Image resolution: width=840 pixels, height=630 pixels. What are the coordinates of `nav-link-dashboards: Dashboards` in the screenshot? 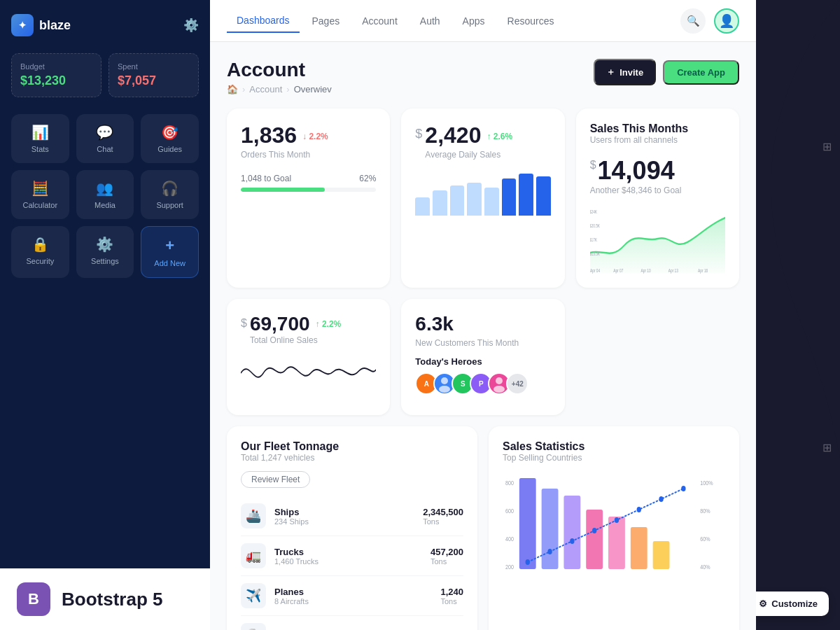 It's located at (263, 21).